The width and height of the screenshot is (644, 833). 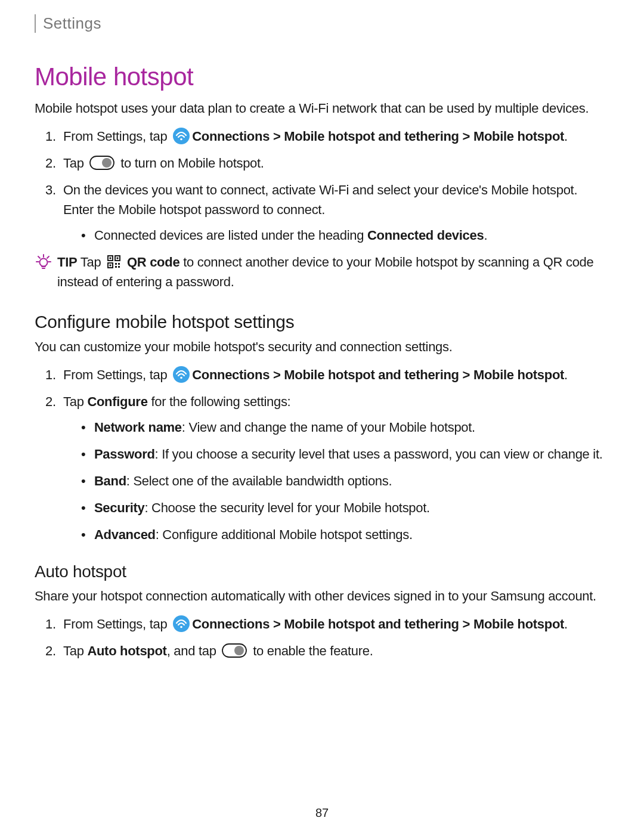 What do you see at coordinates (322, 572) in the screenshot?
I see `section-heading: Auto hotspot` at bounding box center [322, 572].